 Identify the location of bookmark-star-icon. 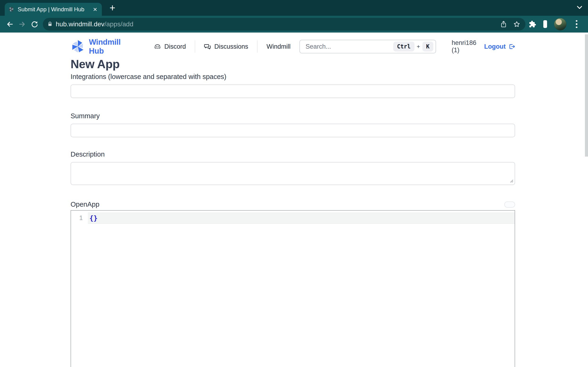
(517, 24).